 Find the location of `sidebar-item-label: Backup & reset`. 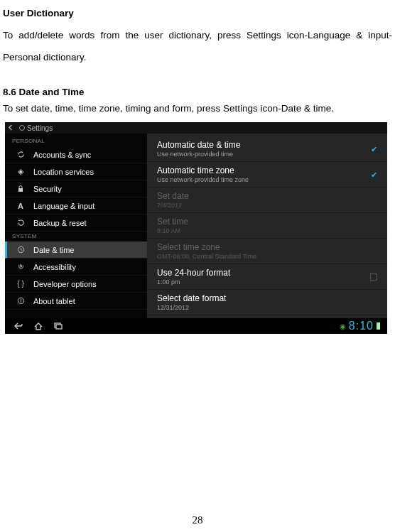

sidebar-item-label: Backup & reset is located at coordinates (60, 223).